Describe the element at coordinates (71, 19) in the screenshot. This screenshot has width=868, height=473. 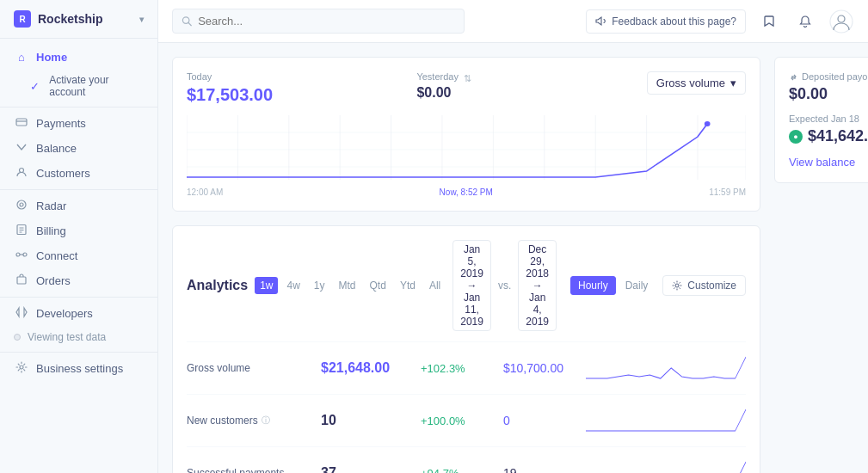
I see `brand-name: Rocketship` at that location.